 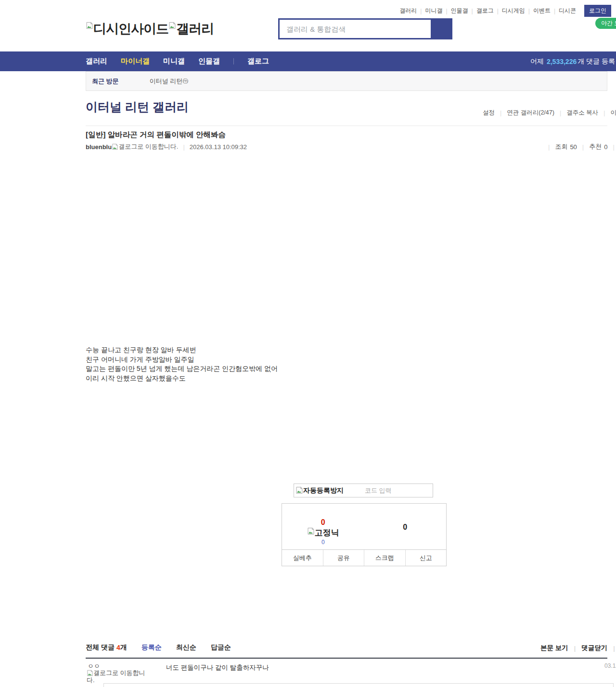 I want to click on sort-by-registered-tab: 등록순, so click(x=152, y=648).